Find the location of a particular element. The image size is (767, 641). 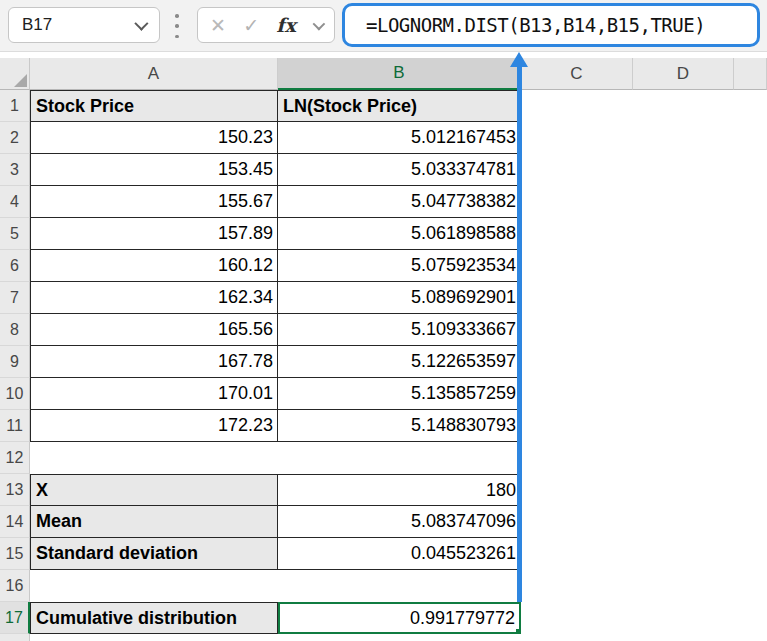

row-header-5: 5 is located at coordinates (15, 234).